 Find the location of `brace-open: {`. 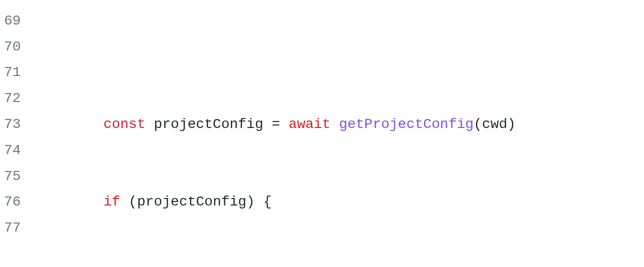

brace-open: { is located at coordinates (267, 202).